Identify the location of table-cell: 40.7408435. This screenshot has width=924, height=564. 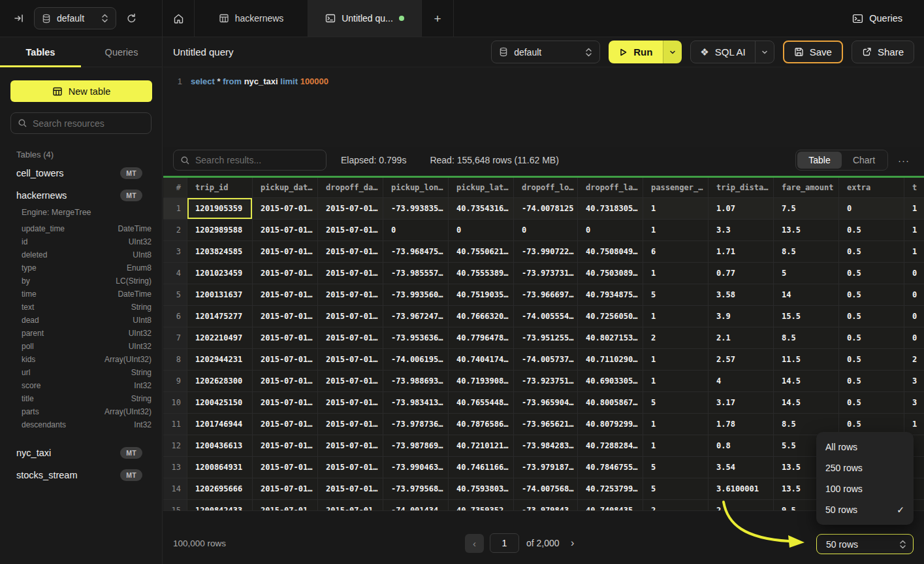
(611, 505).